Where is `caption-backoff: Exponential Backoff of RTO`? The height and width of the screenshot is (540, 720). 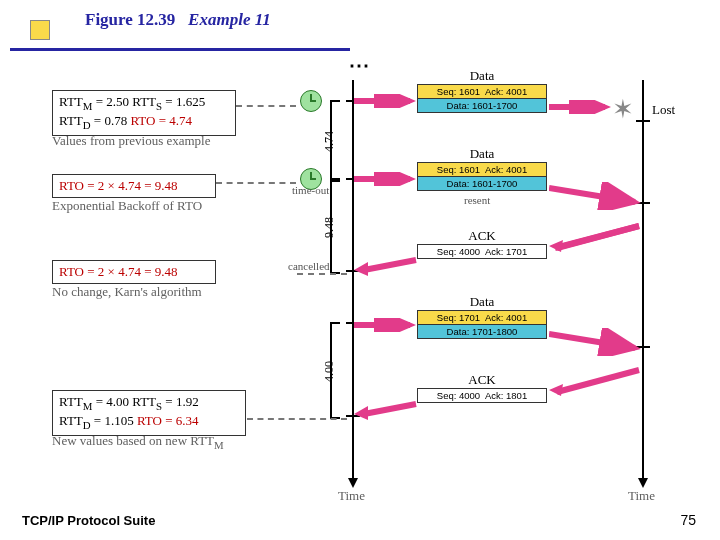 caption-backoff: Exponential Backoff of RTO is located at coordinates (127, 206).